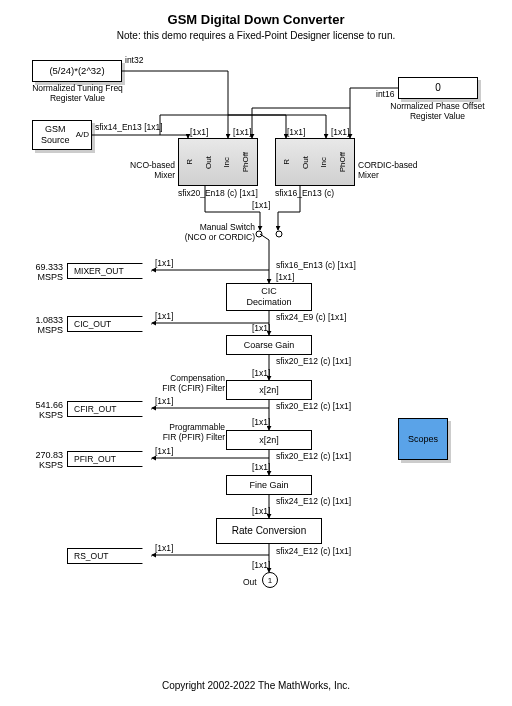  Describe the element at coordinates (314, 406) in the screenshot. I see `cfir-out: sfix20_E12 (c) [1x1]` at that location.